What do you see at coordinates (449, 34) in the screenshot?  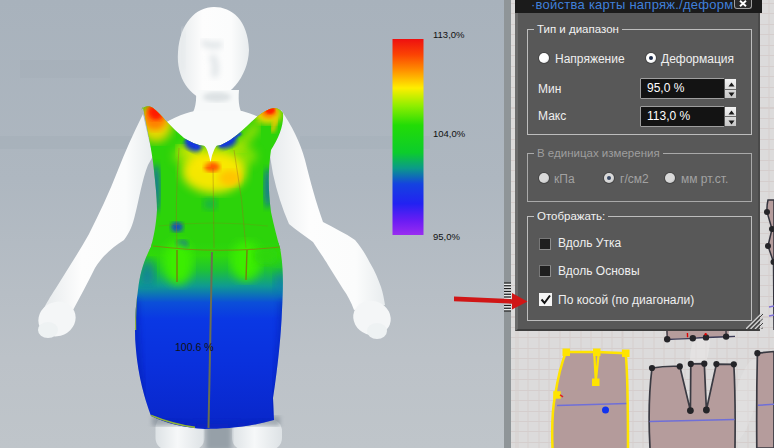 I see `svg-text: 113,0%` at bounding box center [449, 34].